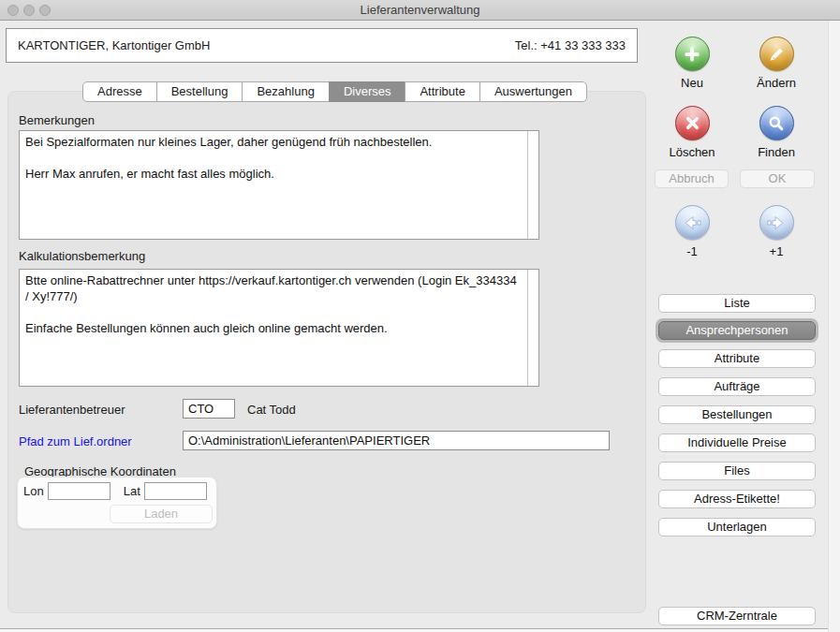  What do you see at coordinates (776, 82) in the screenshot?
I see `aendern-label: Ändern` at bounding box center [776, 82].